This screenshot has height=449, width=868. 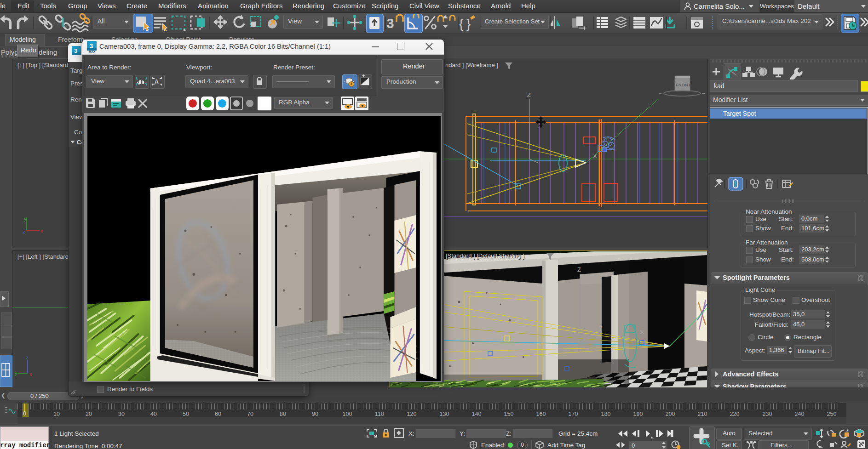 I want to click on svg-text: A, so click(x=156, y=82).